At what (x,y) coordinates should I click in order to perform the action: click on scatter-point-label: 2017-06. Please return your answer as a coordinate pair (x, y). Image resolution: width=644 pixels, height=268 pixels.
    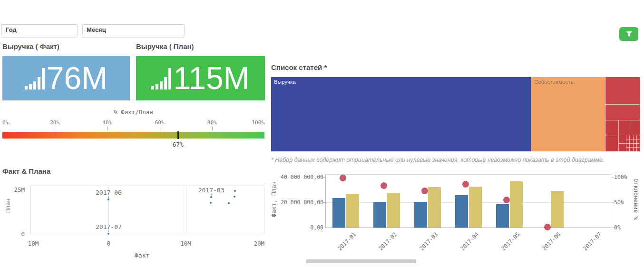
    Looking at the image, I should click on (108, 192).